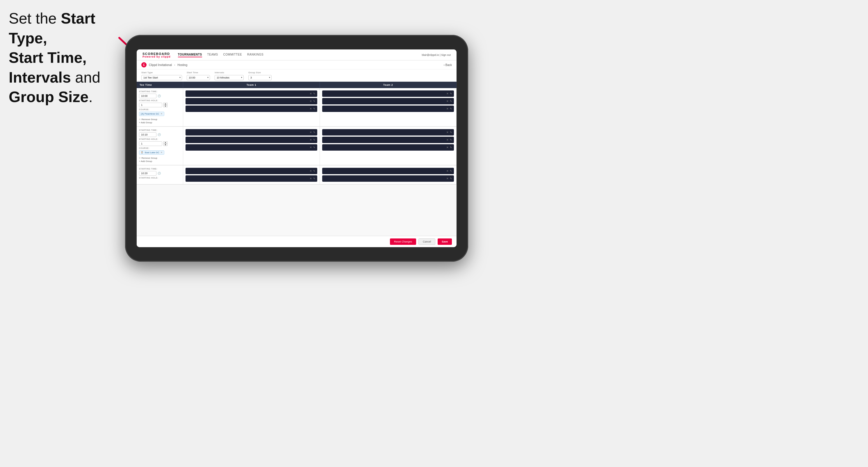 The width and height of the screenshot is (868, 467). I want to click on nav-user-info: blair@clippd.io | Sign out, so click(436, 55).